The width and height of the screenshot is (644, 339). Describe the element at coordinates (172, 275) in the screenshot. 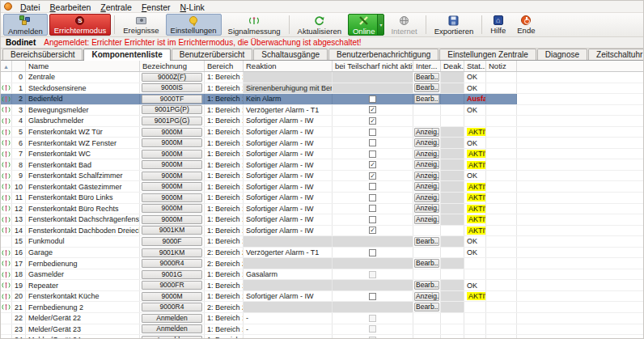

I see `model-button: 9001G` at that location.